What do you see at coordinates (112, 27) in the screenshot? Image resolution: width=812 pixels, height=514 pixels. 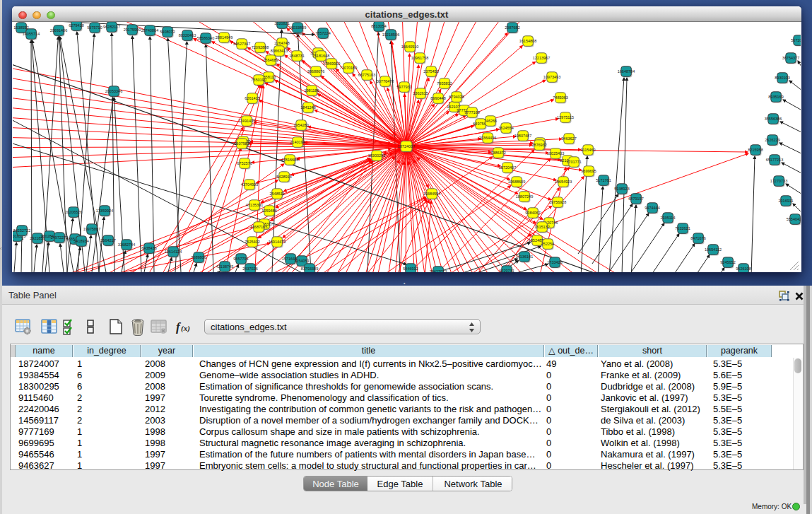 I see `svg-text: 96282117` at bounding box center [112, 27].